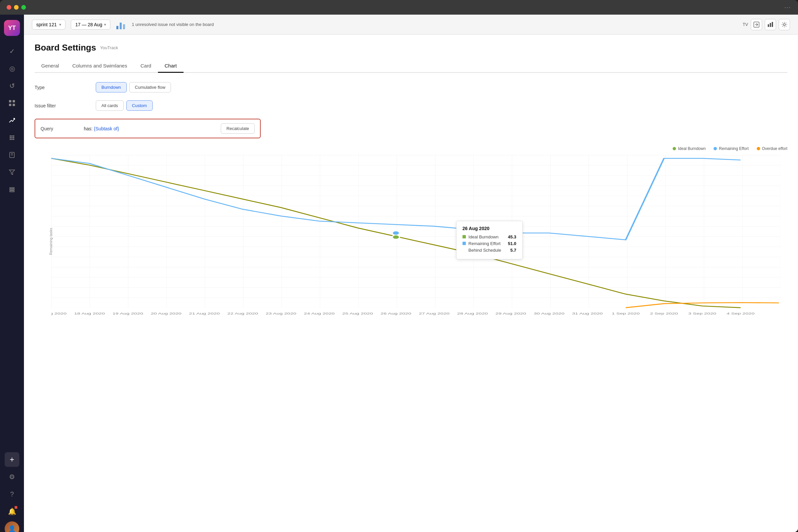 The width and height of the screenshot is (798, 532). Describe the element at coordinates (171, 66) in the screenshot. I see `tab-chart: Chart` at that location.